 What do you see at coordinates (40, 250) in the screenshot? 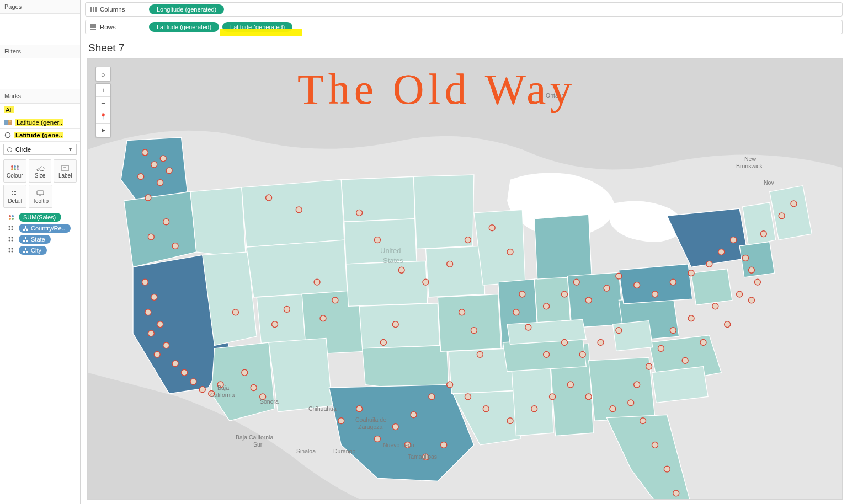
I see `detail-pill-row-3: City` at bounding box center [40, 250].